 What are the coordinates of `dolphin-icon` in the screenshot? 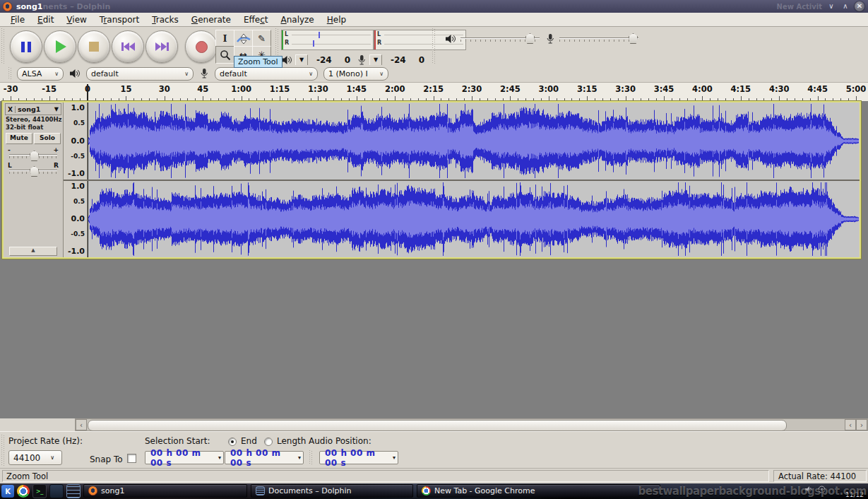 It's located at (260, 491).